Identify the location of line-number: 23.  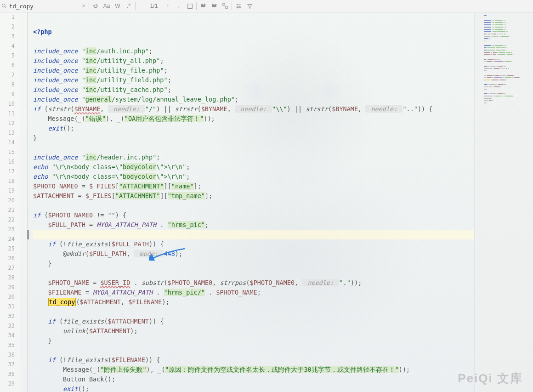
(7, 230).